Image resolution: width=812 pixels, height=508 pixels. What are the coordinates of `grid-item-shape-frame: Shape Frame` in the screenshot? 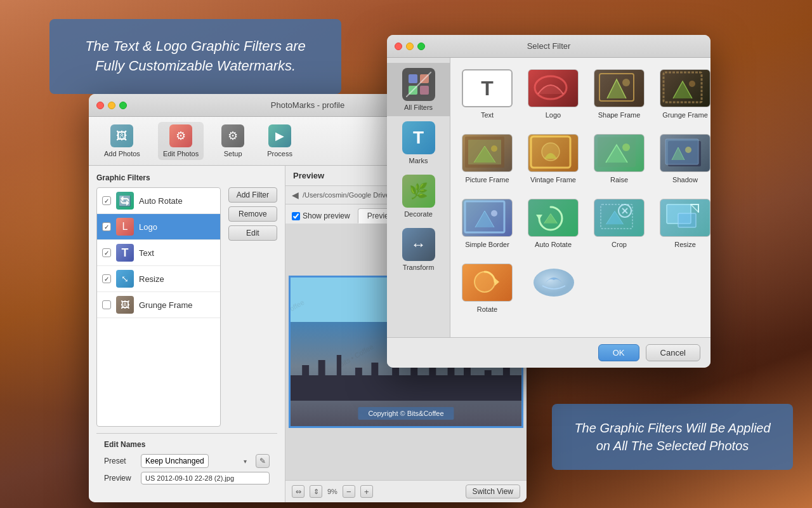 It's located at (619, 94).